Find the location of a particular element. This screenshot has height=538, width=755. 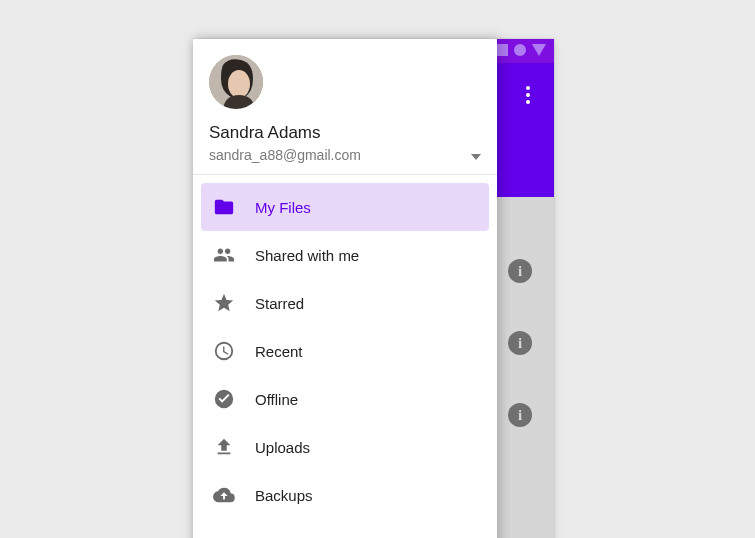

offline-pin-icon is located at coordinates (233, 399).